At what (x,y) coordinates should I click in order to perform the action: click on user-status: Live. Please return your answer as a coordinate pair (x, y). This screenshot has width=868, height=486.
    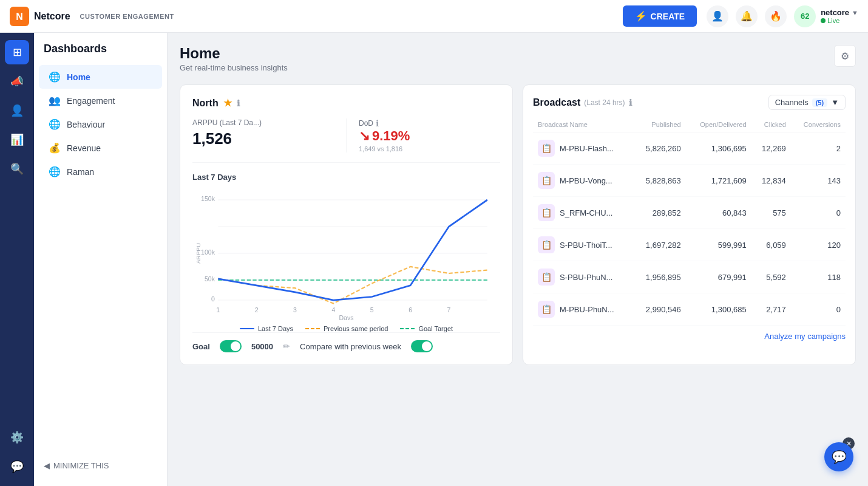
    Looking at the image, I should click on (833, 21).